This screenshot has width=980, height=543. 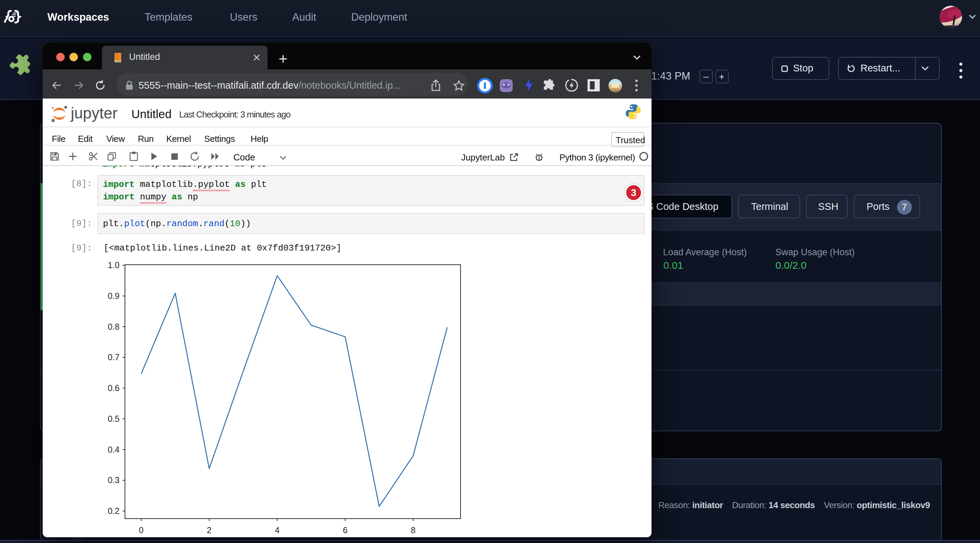 I want to click on svg-text: 0.5, so click(x=113, y=419).